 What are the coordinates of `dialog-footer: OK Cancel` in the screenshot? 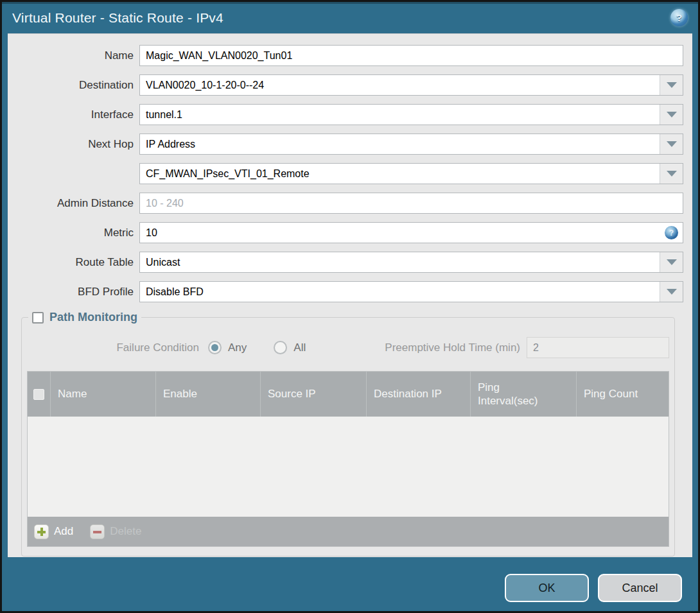 It's located at (593, 588).